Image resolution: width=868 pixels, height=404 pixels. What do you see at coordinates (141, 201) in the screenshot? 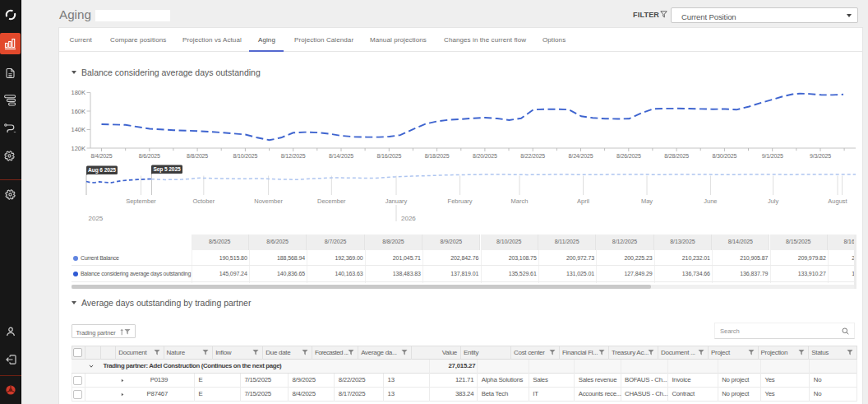
I see `svg-text: September` at bounding box center [141, 201].